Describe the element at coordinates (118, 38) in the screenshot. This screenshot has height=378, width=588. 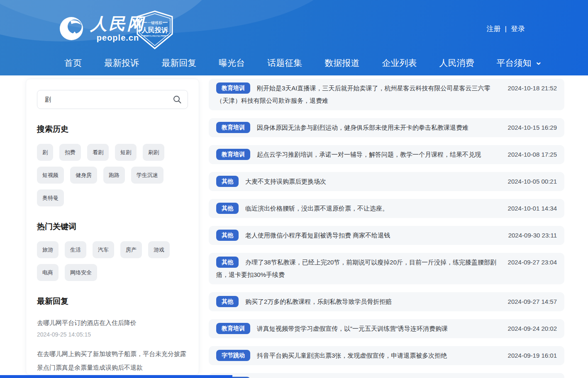
I see `logo-subtitle: people.cn` at that location.